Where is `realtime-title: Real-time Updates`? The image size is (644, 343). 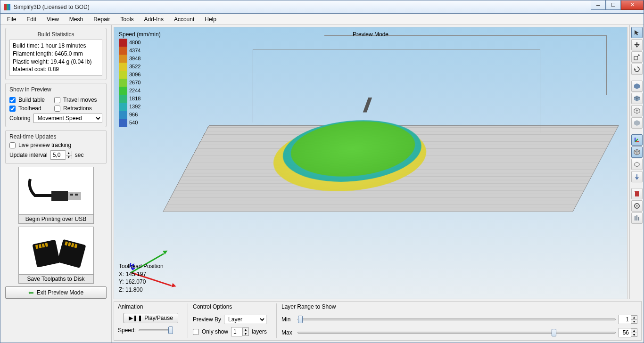 realtime-title: Real-time Updates is located at coordinates (56, 137).